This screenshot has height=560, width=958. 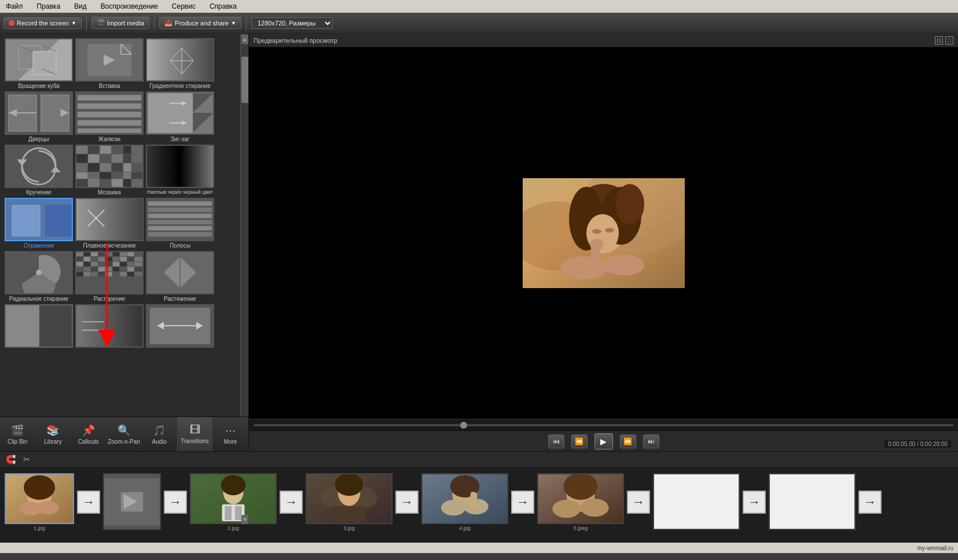 What do you see at coordinates (89, 434) in the screenshot?
I see `tab-callouts: 📌 Callouts` at bounding box center [89, 434].